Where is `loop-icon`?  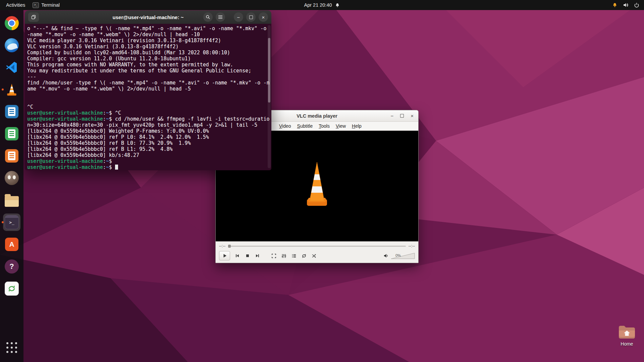 loop-icon is located at coordinates (304, 256).